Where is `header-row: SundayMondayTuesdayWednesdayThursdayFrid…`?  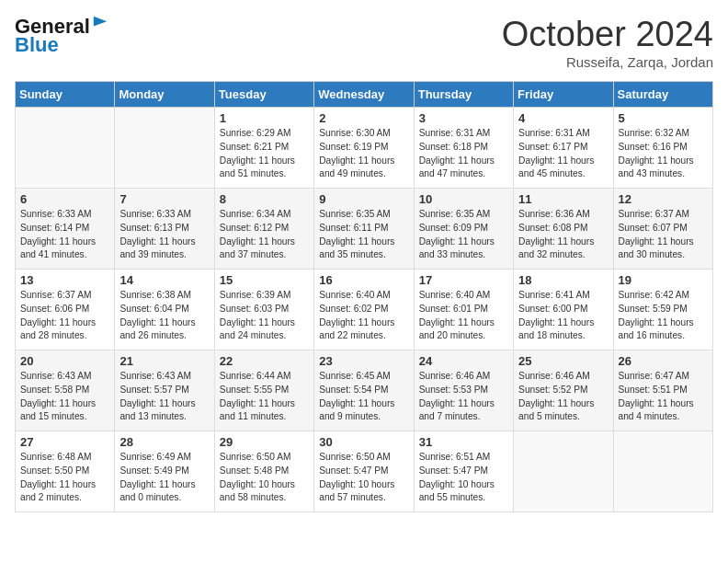 header-row: SundayMondayTuesdayWednesdayThursdayFrid… is located at coordinates (364, 95).